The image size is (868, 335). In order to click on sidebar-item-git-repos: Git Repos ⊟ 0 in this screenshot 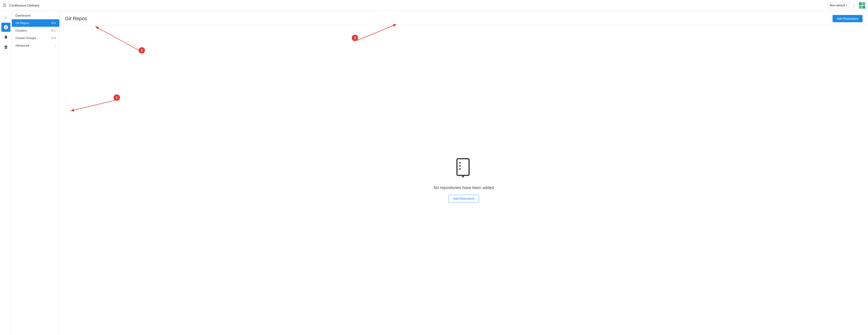, I will do `click(36, 23)`.